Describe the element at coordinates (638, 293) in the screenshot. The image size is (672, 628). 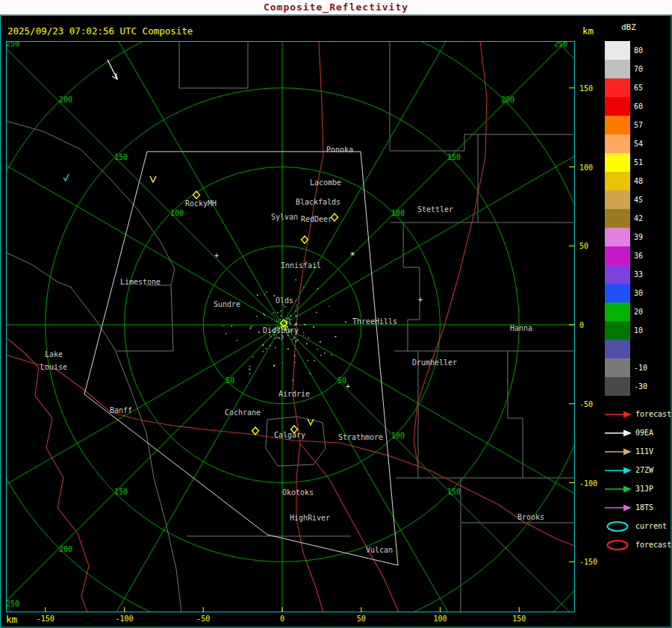
I see `dbz-value: 30` at that location.